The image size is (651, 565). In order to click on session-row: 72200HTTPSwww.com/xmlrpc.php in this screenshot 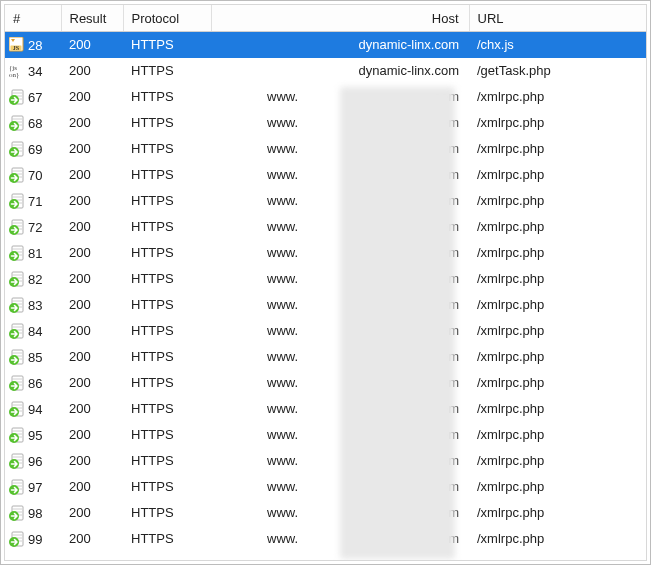, I will do `click(326, 227)`.